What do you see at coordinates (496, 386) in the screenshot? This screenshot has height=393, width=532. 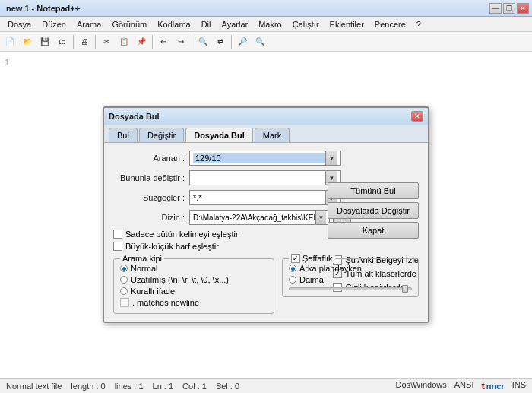 I see `logo-npp: nncr` at bounding box center [496, 386].